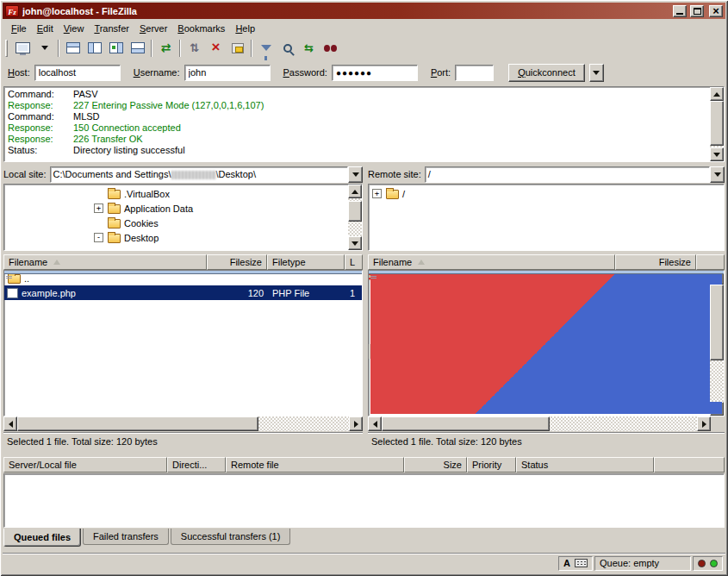 This screenshot has height=576, width=728. Describe the element at coordinates (353, 262) in the screenshot. I see `column-header: L` at that location.